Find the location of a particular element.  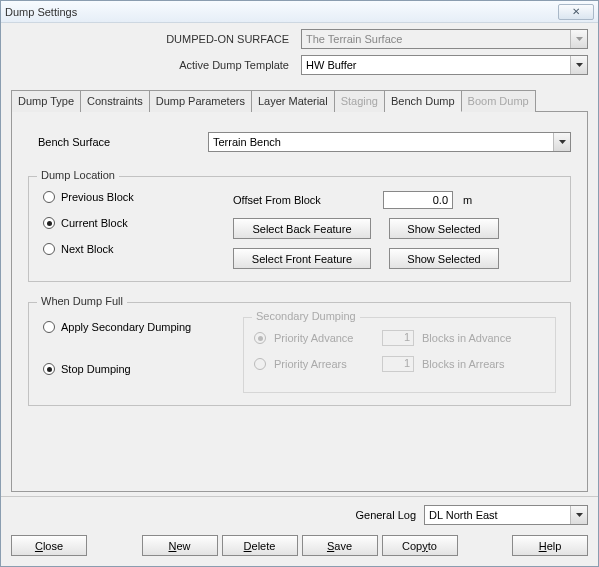

next-block-label: Next Block is located at coordinates (88, 249).